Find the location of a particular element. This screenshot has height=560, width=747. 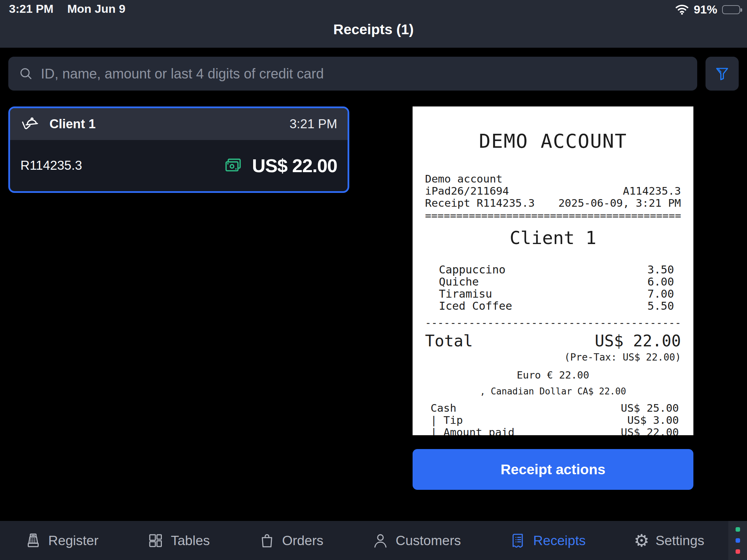

search-bar is located at coordinates (353, 74).